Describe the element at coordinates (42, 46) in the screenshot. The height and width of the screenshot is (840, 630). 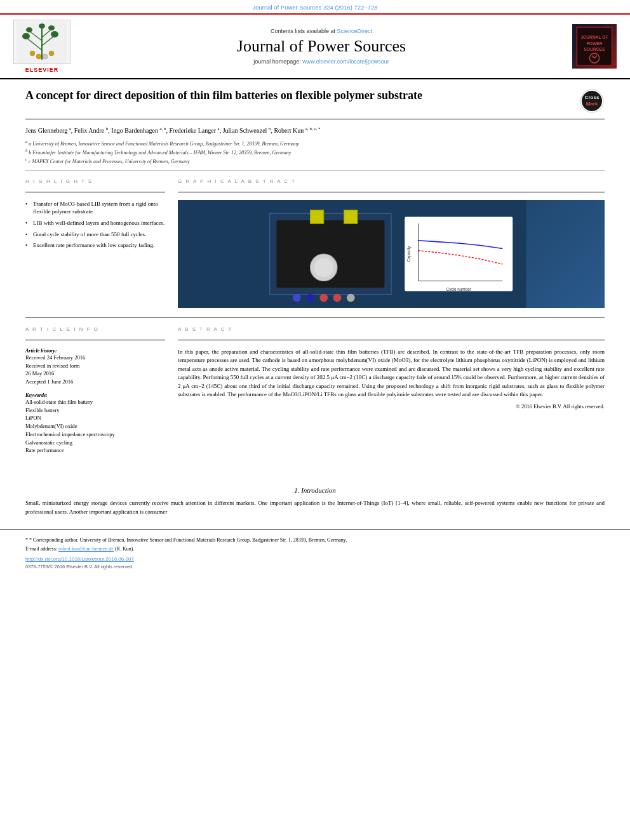
I see `elsevier-logo-section: ELSEVIER` at that location.